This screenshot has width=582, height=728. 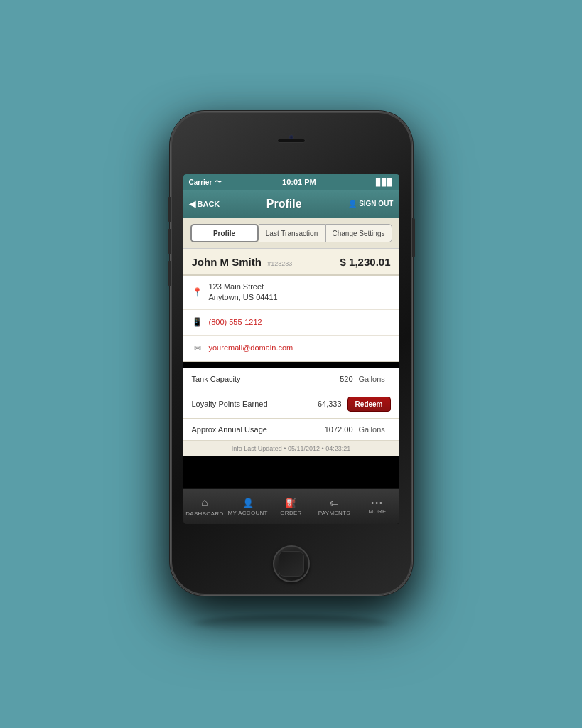 What do you see at coordinates (359, 233) in the screenshot?
I see `tab-change-settings: Change Settings` at bounding box center [359, 233].